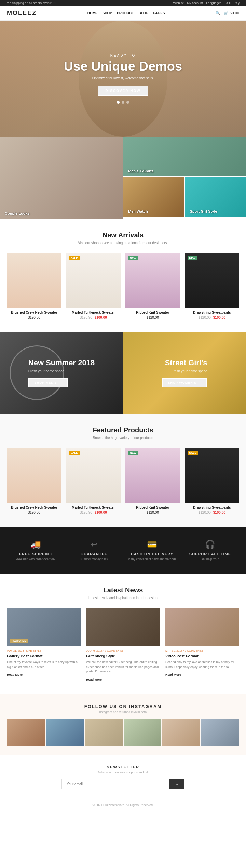  What do you see at coordinates (219, 512) in the screenshot?
I see `featured-new-price-4: $100.00` at bounding box center [219, 512].